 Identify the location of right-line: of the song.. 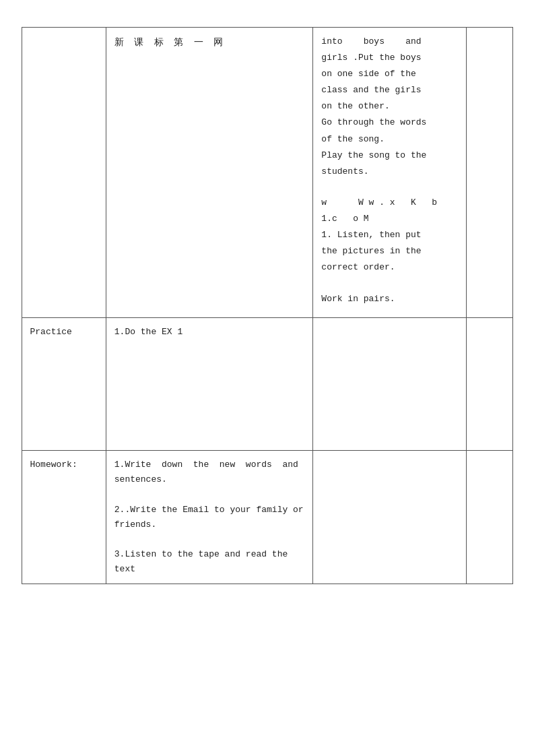
(389, 139).